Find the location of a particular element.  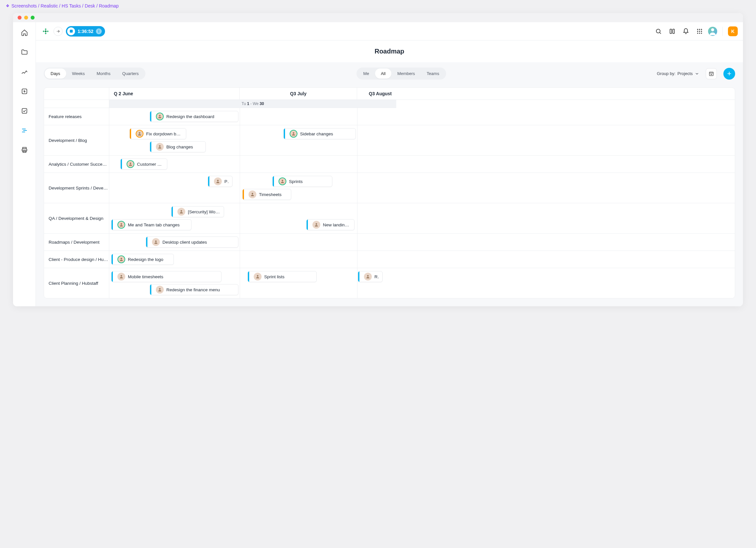

calendar-cancel-button is located at coordinates (711, 74).